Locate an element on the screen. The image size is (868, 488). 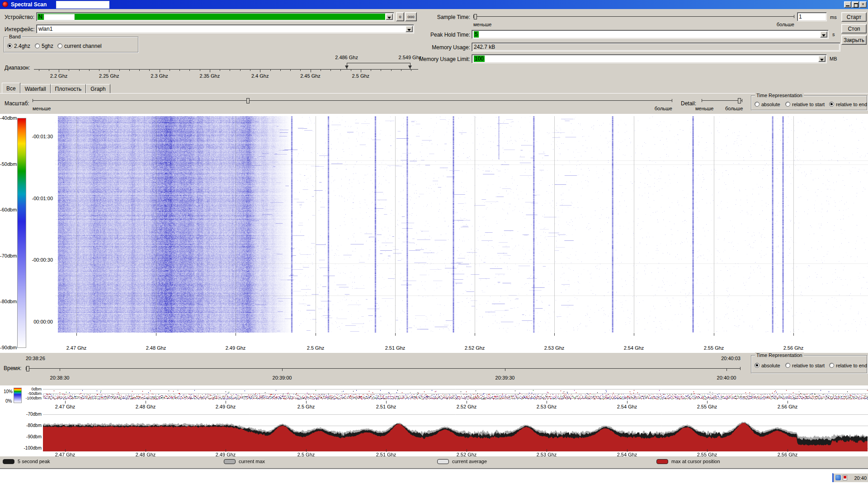
sample-time-slider is located at coordinates (634, 17).